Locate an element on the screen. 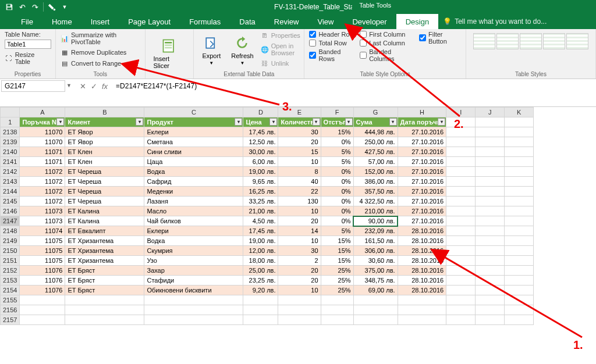 Image resolution: width=596 pixels, height=364 pixels. row-header: 2138 is located at coordinates (10, 133).